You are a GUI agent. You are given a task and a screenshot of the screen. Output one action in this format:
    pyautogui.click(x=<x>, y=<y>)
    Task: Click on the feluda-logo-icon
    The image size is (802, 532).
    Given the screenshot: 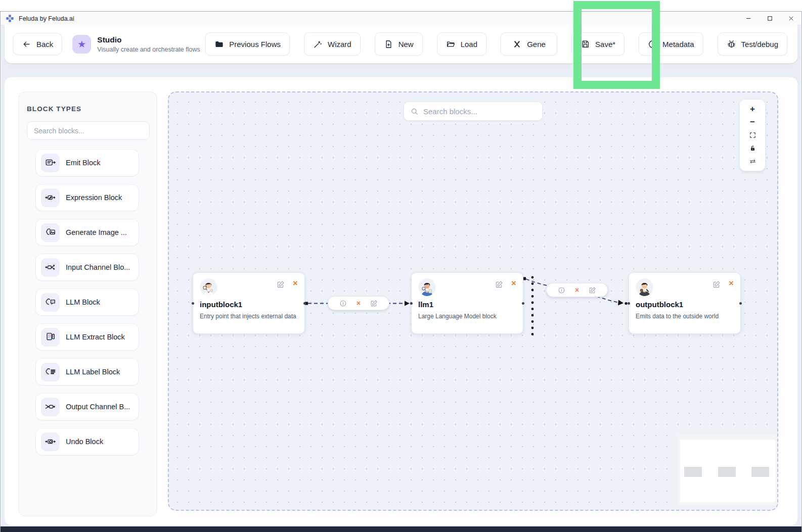 What is the action you would take?
    pyautogui.click(x=10, y=18)
    